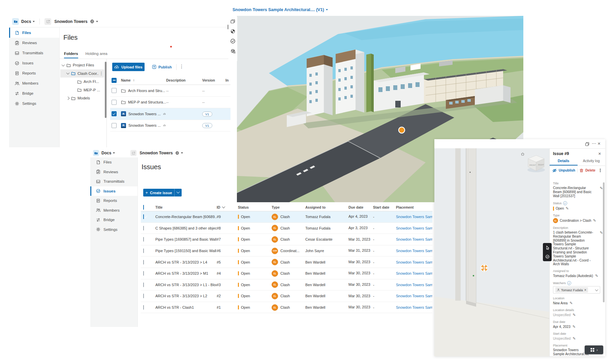 This screenshot has height=364, width=615. What do you see at coordinates (574, 315) in the screenshot?
I see `edit-location-details-icon: ✎` at bounding box center [574, 315].